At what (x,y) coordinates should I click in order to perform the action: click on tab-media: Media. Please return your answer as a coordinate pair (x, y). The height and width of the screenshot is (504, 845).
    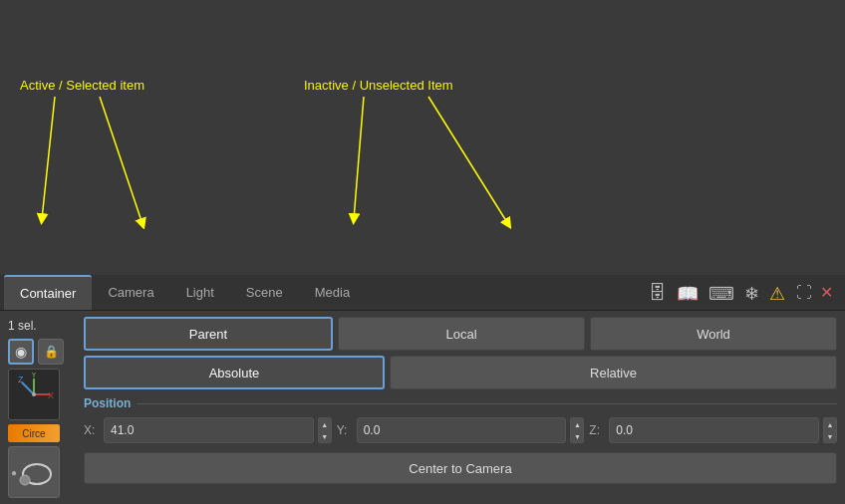
    Looking at the image, I should click on (333, 293).